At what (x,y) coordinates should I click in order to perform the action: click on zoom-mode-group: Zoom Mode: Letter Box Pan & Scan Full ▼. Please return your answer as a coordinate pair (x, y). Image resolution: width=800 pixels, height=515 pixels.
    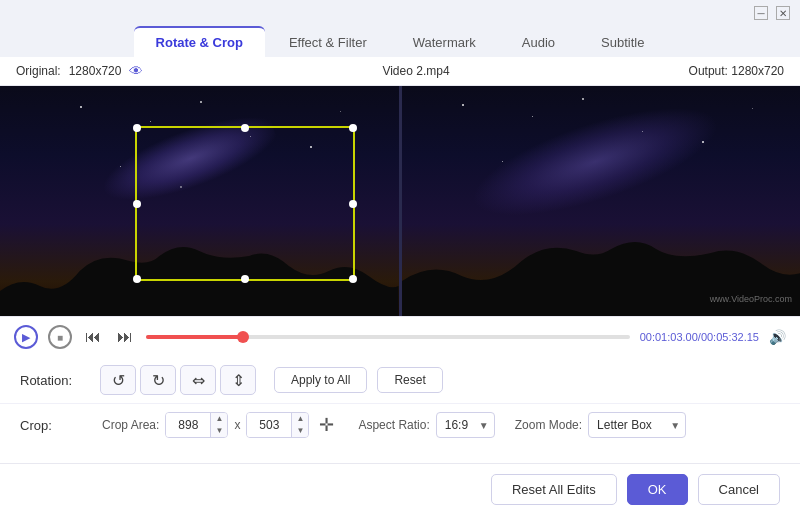
    Looking at the image, I should click on (600, 425).